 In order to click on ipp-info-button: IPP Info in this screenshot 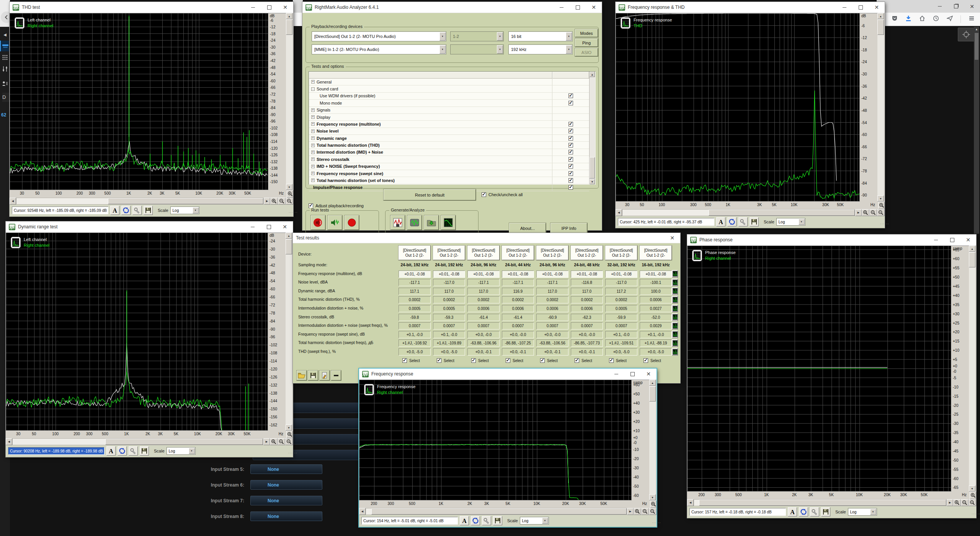, I will do `click(569, 228)`.